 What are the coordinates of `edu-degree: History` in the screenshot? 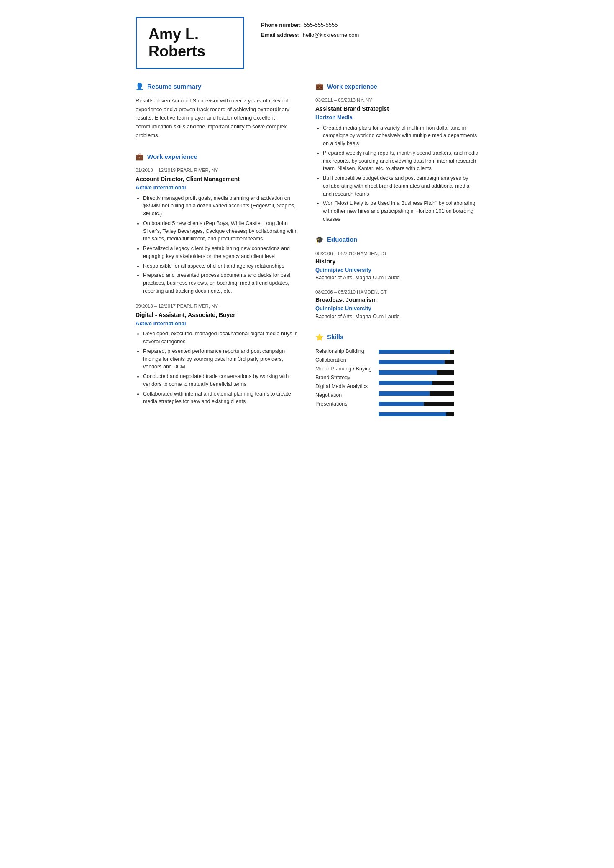 It's located at (397, 262).